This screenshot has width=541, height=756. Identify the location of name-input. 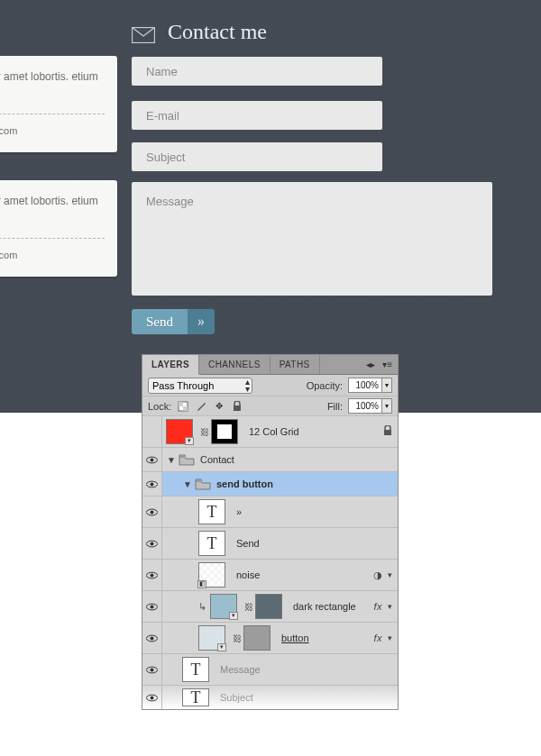
(257, 71).